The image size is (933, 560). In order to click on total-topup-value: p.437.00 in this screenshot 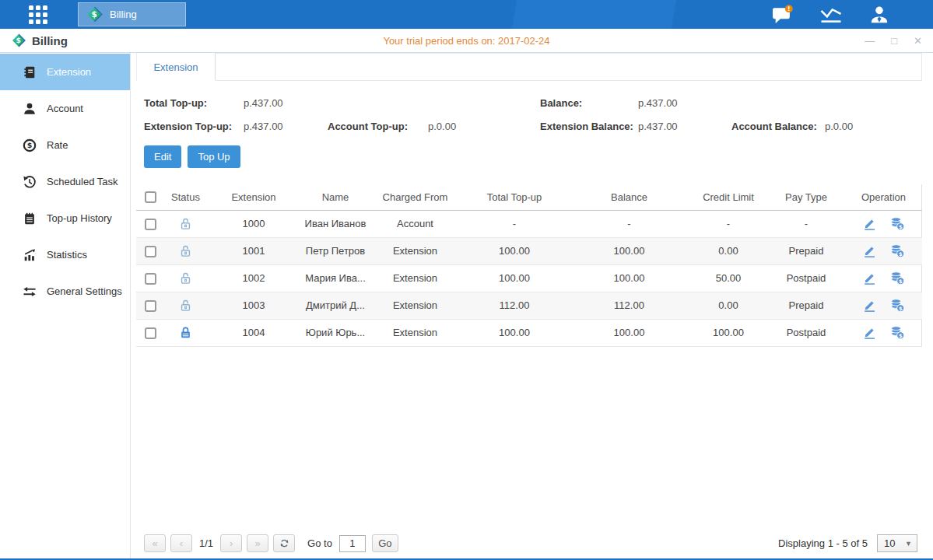, I will do `click(286, 103)`.